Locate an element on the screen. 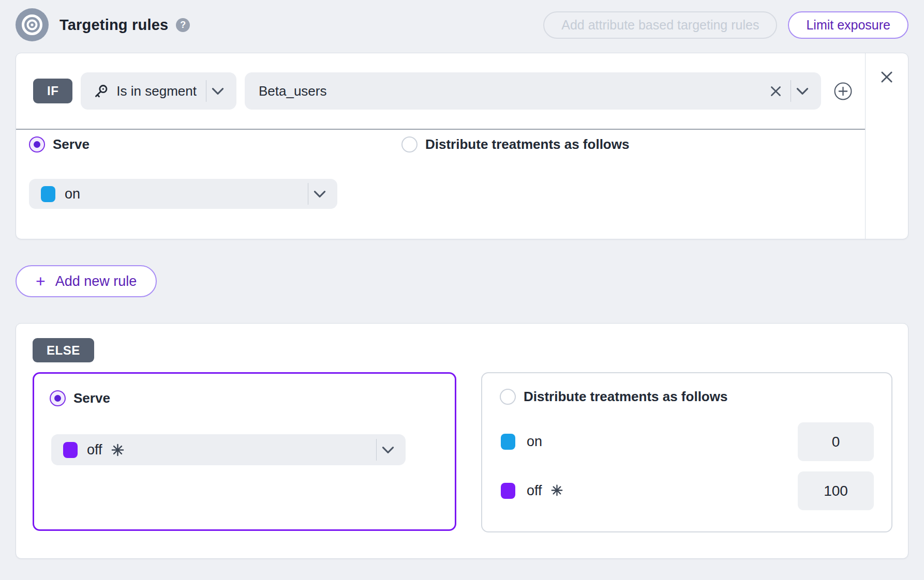  else-badge: ELSE is located at coordinates (63, 350).